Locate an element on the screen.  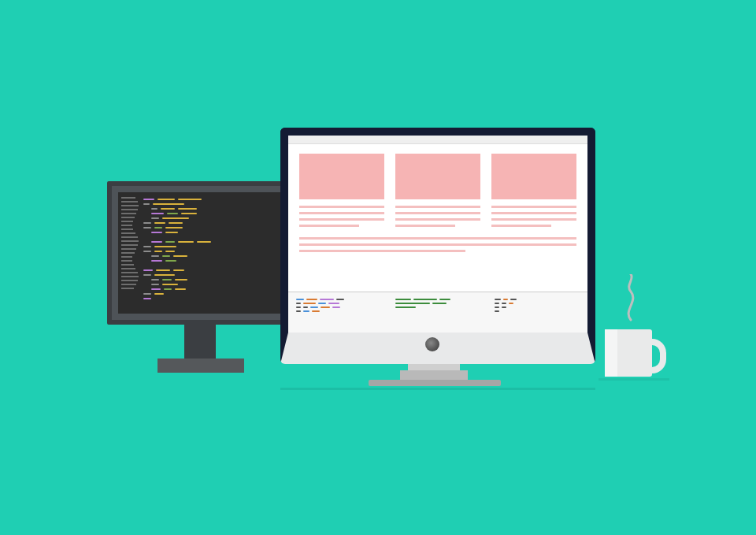
code-monitor-stand-base is located at coordinates (201, 366).